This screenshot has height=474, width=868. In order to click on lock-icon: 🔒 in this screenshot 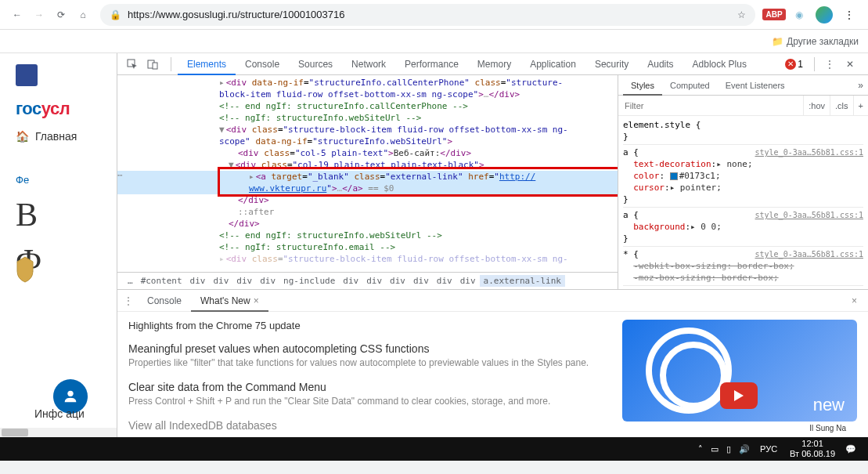, I will do `click(116, 15)`.